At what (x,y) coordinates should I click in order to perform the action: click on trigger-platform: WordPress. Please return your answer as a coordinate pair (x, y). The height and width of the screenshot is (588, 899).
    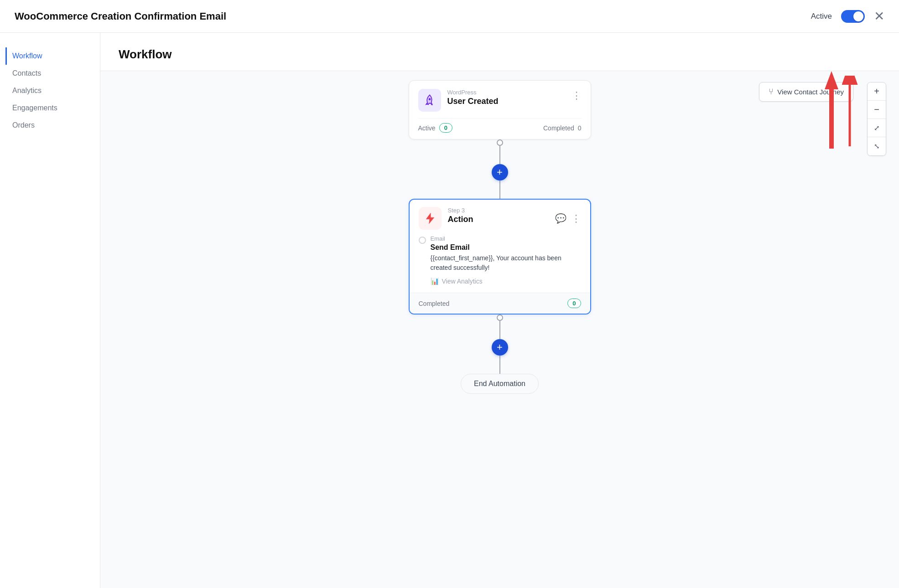
    Looking at the image, I should click on (473, 92).